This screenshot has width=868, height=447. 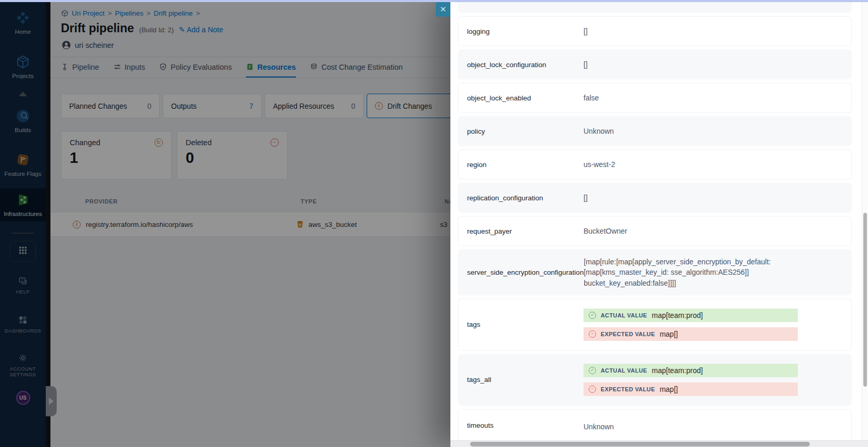 What do you see at coordinates (525, 325) in the screenshot?
I see `attribute-name: tags` at bounding box center [525, 325].